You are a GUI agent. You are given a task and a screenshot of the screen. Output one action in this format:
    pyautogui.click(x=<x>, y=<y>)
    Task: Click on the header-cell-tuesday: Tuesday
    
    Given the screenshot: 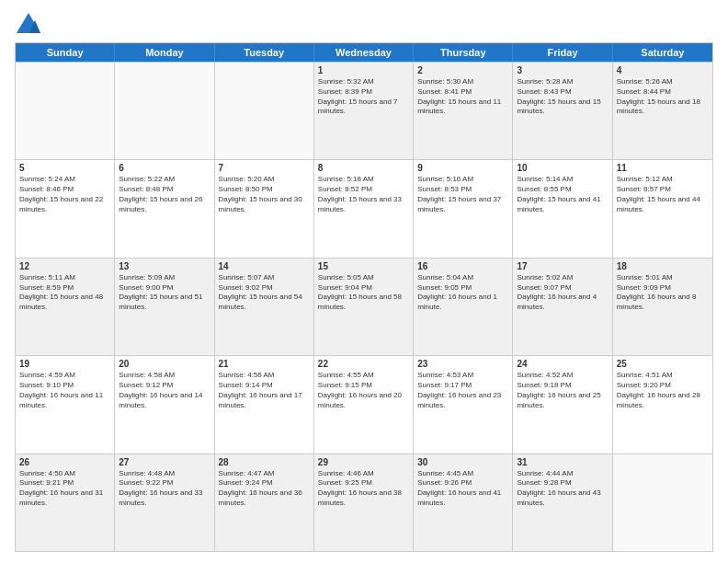 What is the action you would take?
    pyautogui.click(x=265, y=52)
    